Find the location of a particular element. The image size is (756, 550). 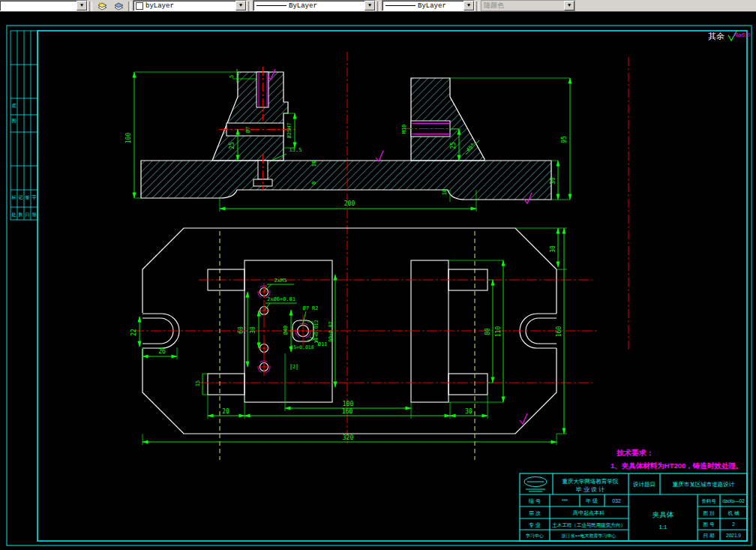

project-title: 重庆市某区城市道路设计 is located at coordinates (704, 485).